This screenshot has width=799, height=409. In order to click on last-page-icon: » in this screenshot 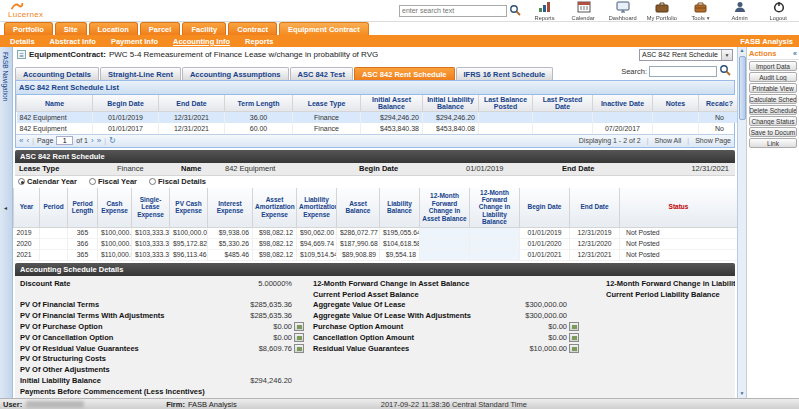, I will do `click(99, 141)`.